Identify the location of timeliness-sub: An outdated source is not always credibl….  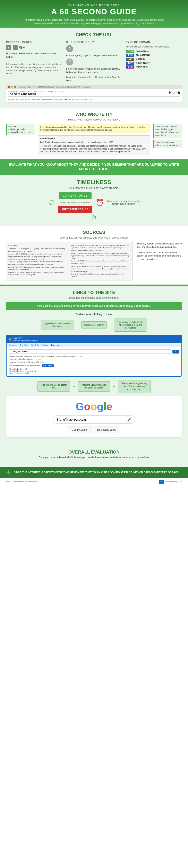
(94, 188).